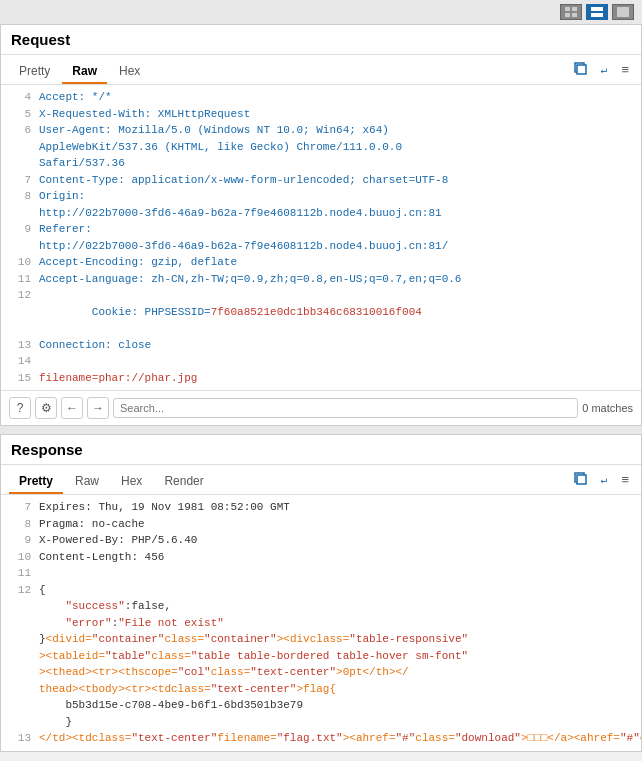  What do you see at coordinates (623, 12) in the screenshot?
I see `single-view-btn` at bounding box center [623, 12].